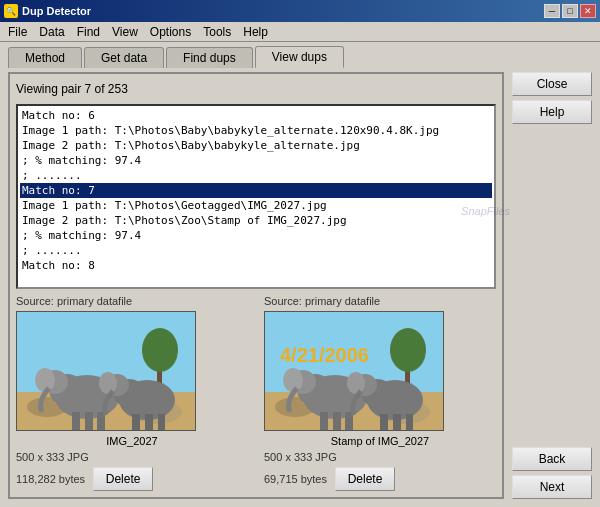 This screenshot has height=507, width=600. What do you see at coordinates (300, 57) in the screenshot?
I see `tab-view-dups: View dups` at bounding box center [300, 57].